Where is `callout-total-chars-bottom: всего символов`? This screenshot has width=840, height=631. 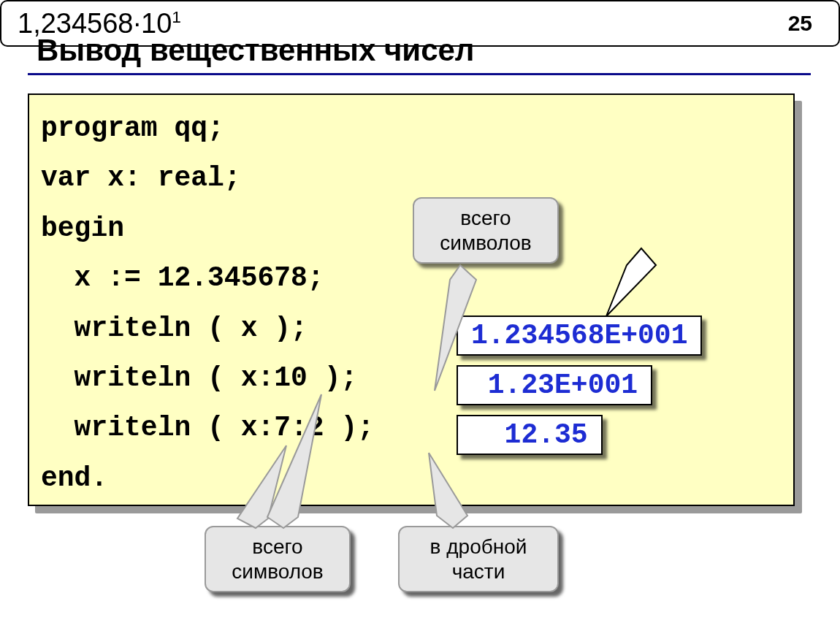 callout-total-chars-bottom: всего символов is located at coordinates (278, 559).